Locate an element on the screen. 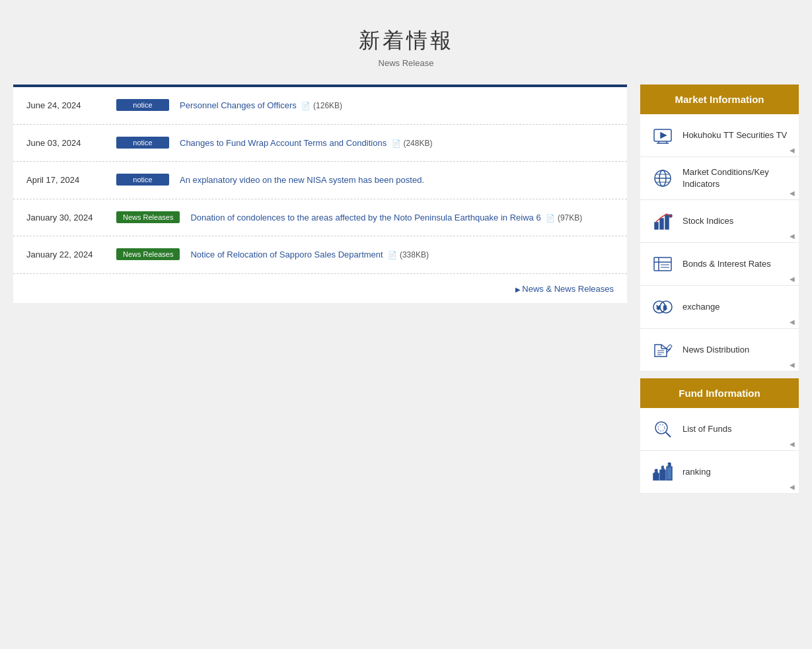 The image size is (812, 649). sidebar-item-label: ranking is located at coordinates (735, 472).